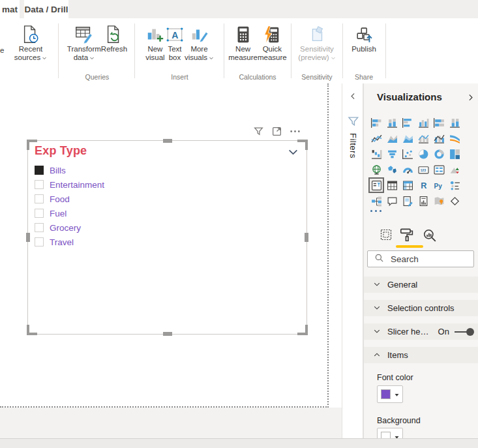 This screenshot has height=448, width=478. I want to click on waterfall-chart-icon, so click(376, 154).